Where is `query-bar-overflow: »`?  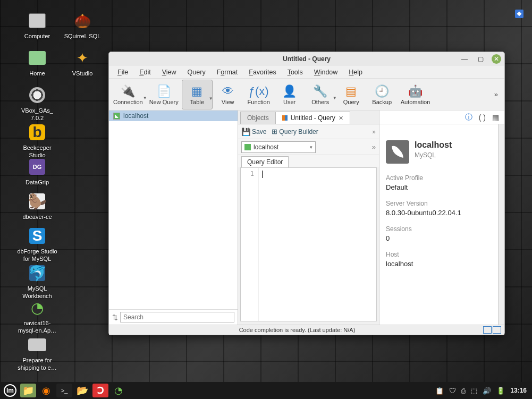 query-bar-overflow: » is located at coordinates (374, 132).